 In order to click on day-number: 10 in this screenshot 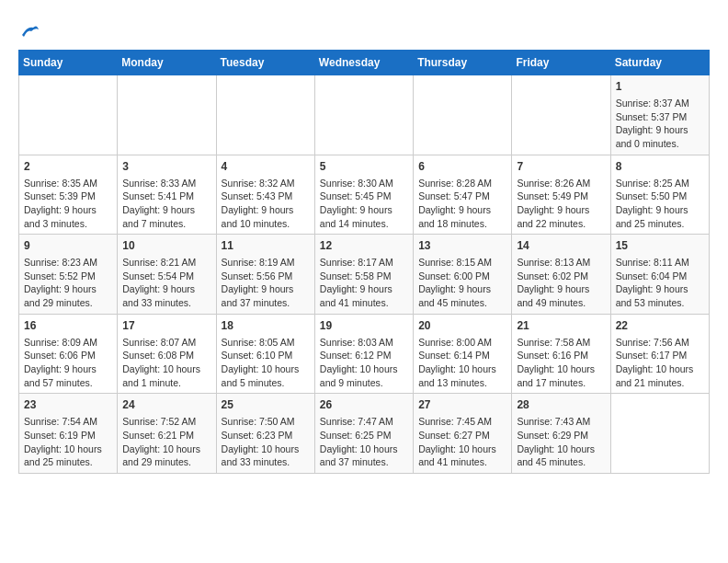, I will do `click(166, 247)`.